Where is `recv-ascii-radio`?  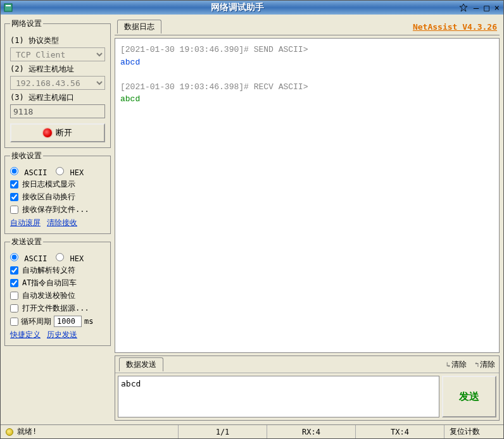
recv-ascii-radio is located at coordinates (14, 171).